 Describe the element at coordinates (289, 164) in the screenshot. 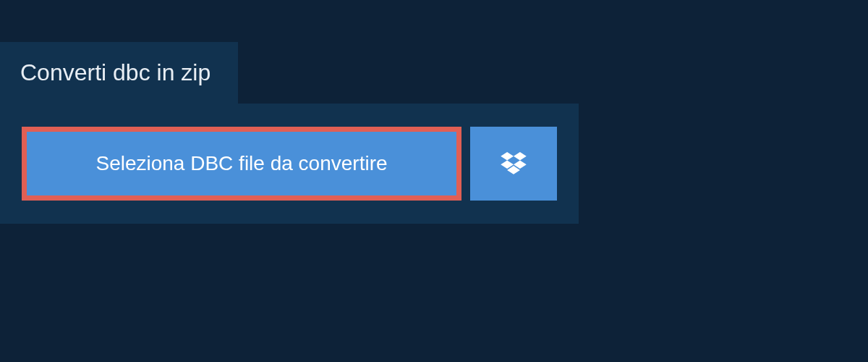

I see `button-row: Seleziona DBC file da convertire` at that location.